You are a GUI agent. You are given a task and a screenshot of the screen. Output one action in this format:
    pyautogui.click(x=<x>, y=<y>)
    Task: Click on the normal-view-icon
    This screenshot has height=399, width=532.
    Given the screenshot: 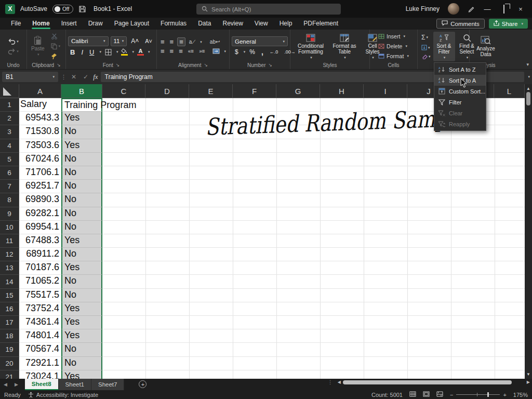 What is the action you would take?
    pyautogui.click(x=413, y=395)
    